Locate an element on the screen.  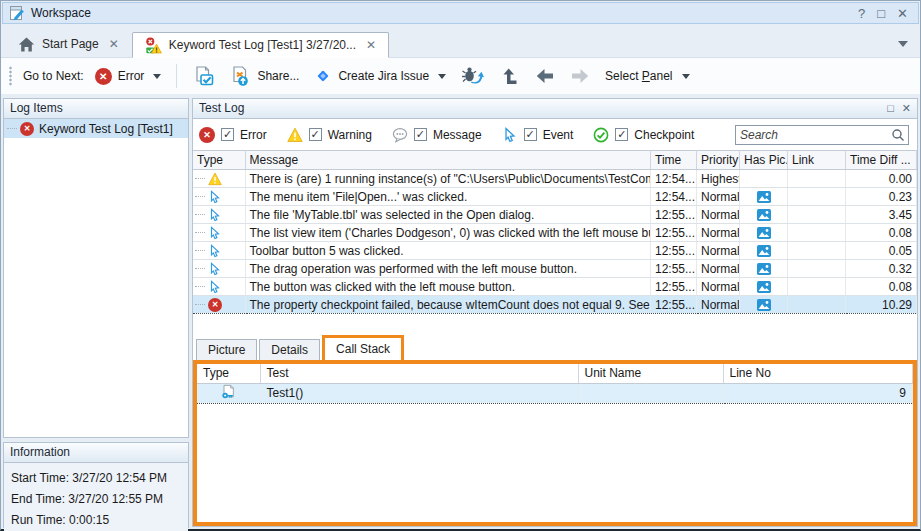
filter-warning: Warning is located at coordinates (330, 135).